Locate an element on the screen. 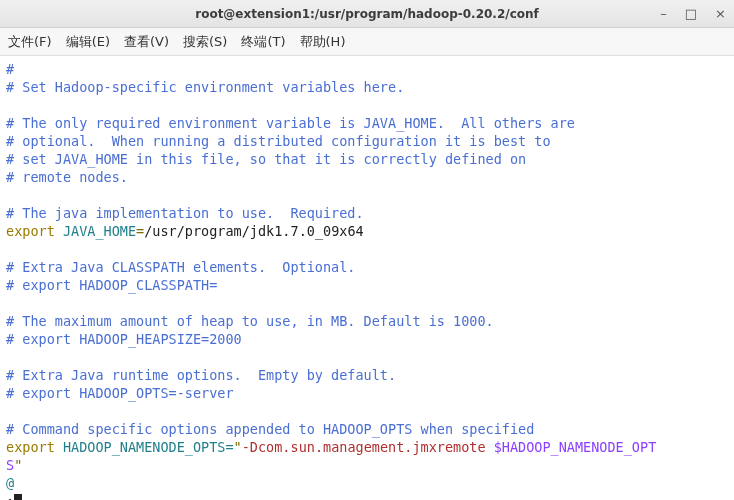 The width and height of the screenshot is (734, 500). code-line: # Extra Java CLASSPATH elements. Optiona… is located at coordinates (181, 267).